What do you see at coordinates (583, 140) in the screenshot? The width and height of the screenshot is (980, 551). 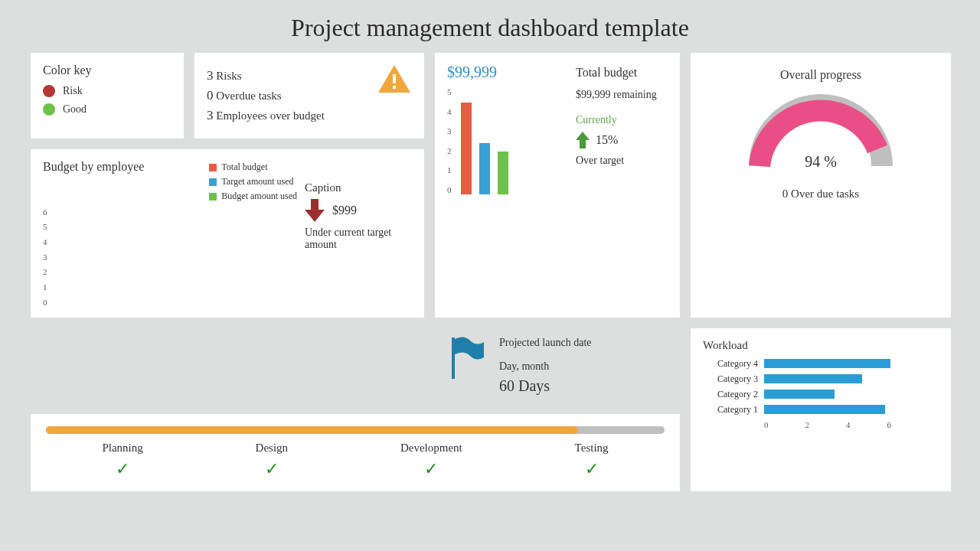 I see `up-arrow-icon` at bounding box center [583, 140].